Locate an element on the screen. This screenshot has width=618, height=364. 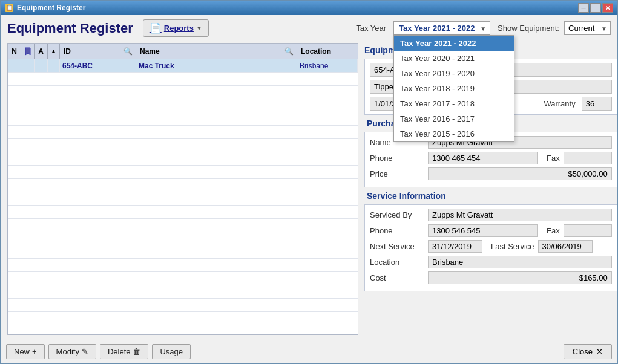
purchase-phone-row: Phone Fax is located at coordinates (491, 158).